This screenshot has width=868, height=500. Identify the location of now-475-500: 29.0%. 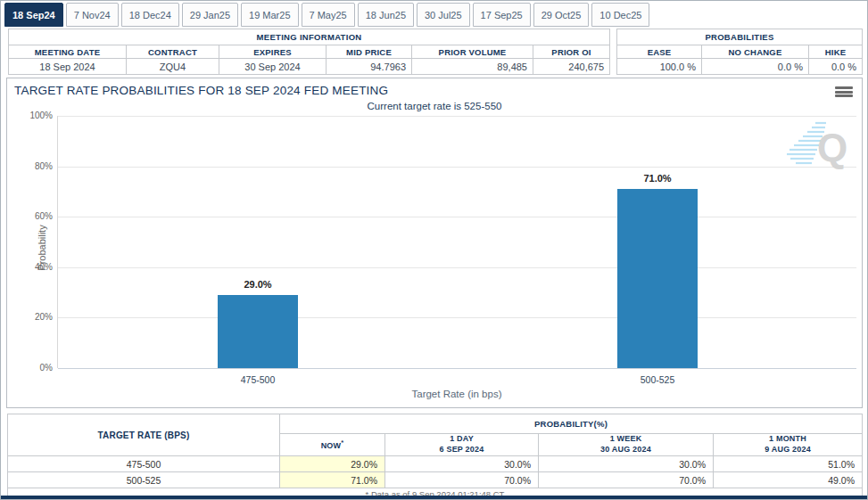
(333, 464).